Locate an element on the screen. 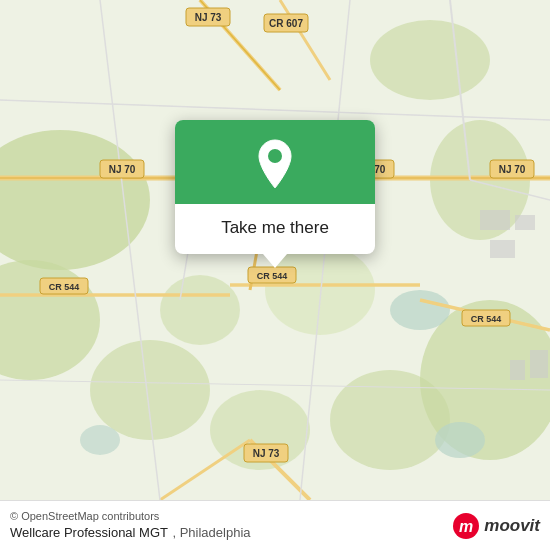 Image resolution: width=550 pixels, height=550 pixels. popup-arrow is located at coordinates (275, 261).